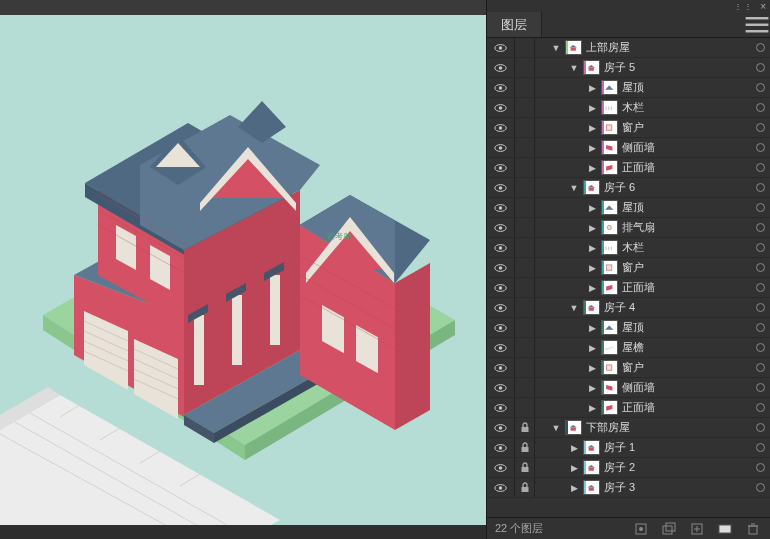 This screenshot has width=770, height=539. Describe the element at coordinates (757, 24) in the screenshot. I see `panel-menu-button` at that location.